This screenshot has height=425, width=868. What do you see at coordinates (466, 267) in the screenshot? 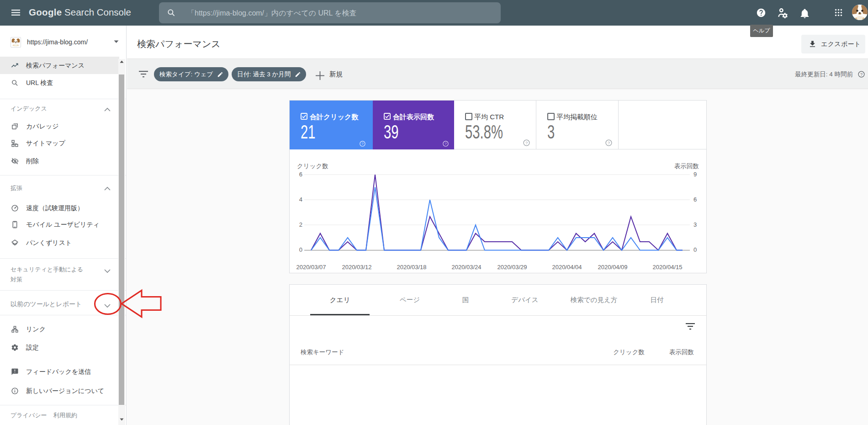
I see `svg-text: 2020/03/24` at bounding box center [466, 267].